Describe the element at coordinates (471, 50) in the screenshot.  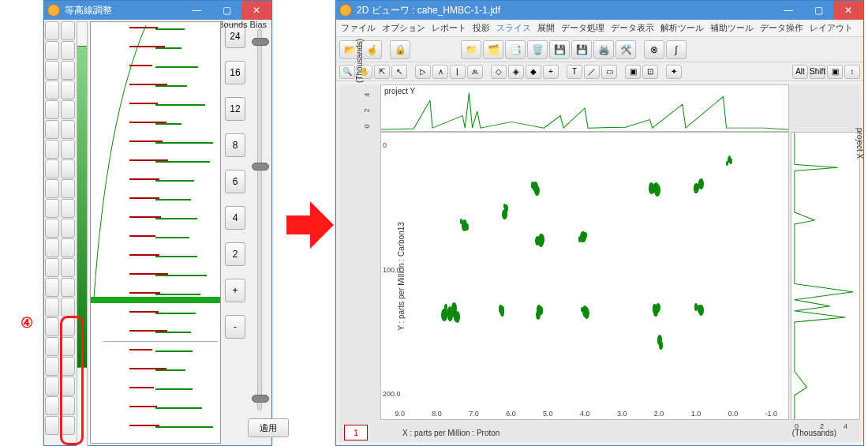
I see `folder-icon: 📁` at that location.